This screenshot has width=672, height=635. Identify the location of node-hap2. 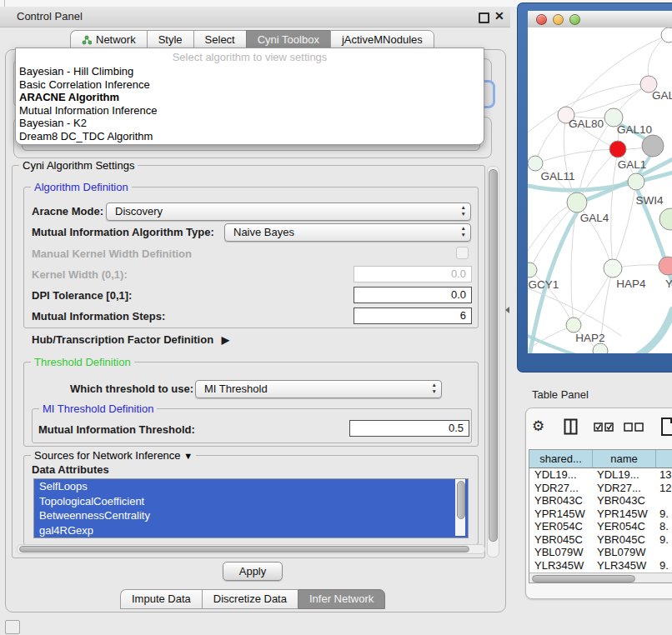
(574, 325).